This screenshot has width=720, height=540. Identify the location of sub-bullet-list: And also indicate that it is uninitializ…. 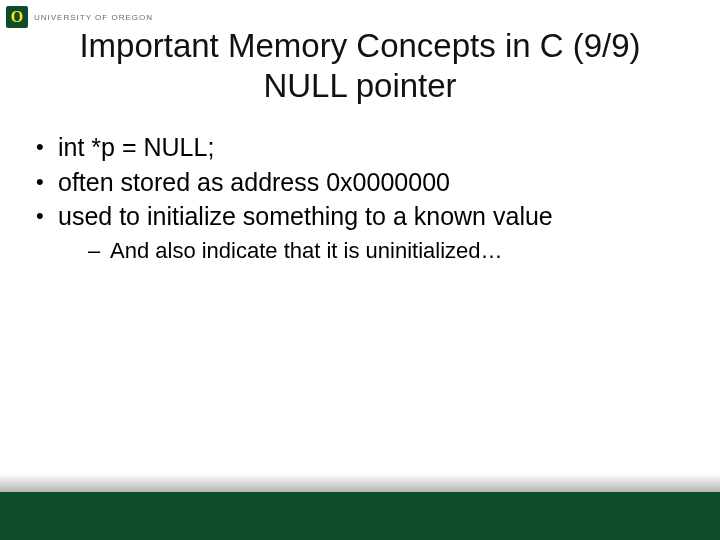
(374, 251).